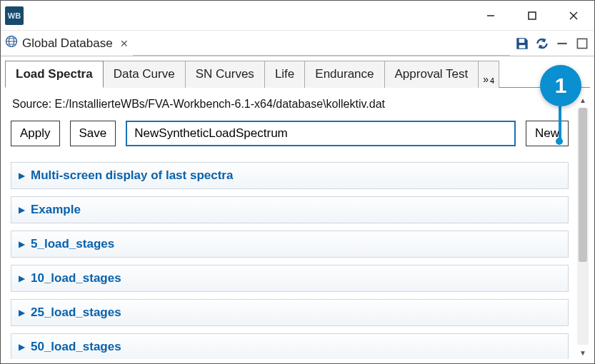  What do you see at coordinates (123, 44) in the screenshot?
I see `view-close-icon: ✕` at bounding box center [123, 44].